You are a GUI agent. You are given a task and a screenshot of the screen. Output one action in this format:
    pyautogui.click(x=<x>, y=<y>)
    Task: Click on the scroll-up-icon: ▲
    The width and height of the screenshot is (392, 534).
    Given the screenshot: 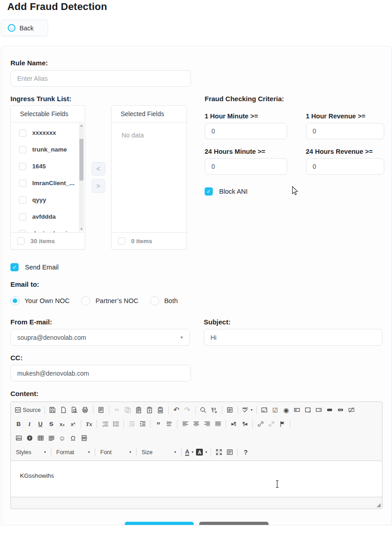 What is the action you would take?
    pyautogui.click(x=82, y=126)
    